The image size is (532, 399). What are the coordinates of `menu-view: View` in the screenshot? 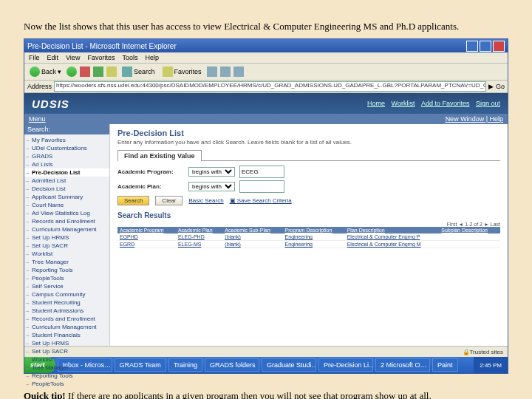 It's located at (72, 58).